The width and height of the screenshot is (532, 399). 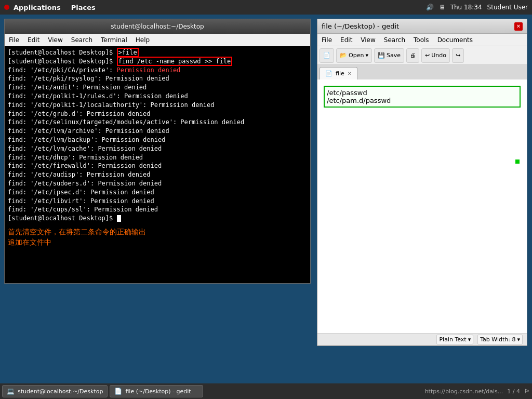 What do you see at coordinates (55, 391) in the screenshot?
I see `taskbar-item-terminal: 💻 student@localhost:~/Desktop` at bounding box center [55, 391].